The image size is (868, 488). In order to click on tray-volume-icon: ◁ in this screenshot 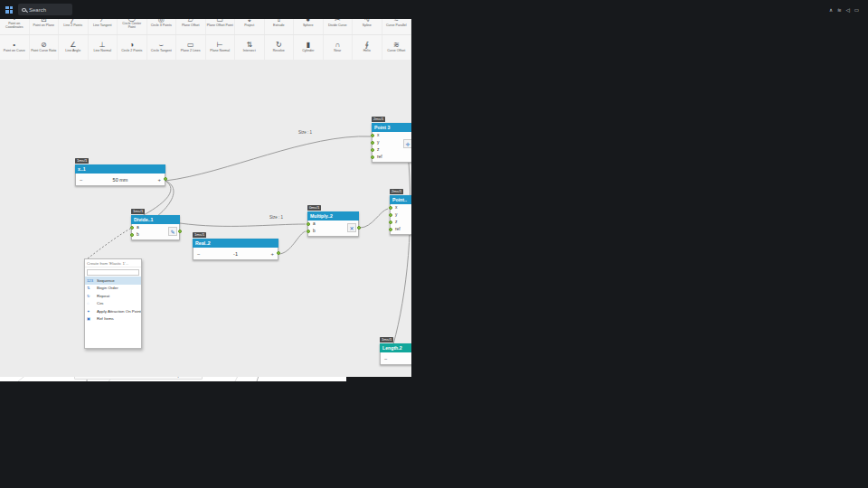, I will do `click(848, 10)`.